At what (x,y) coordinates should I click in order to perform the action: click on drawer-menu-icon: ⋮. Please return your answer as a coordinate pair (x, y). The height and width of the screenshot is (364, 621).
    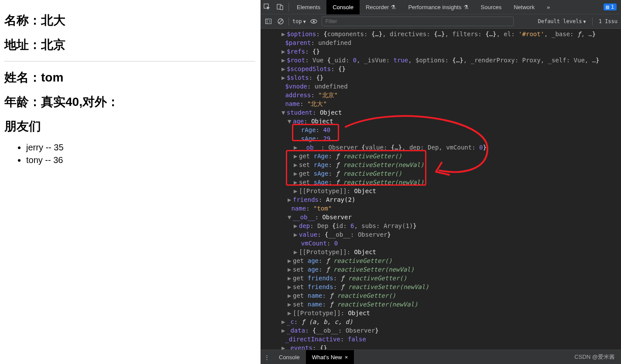
    Looking at the image, I should click on (267, 357).